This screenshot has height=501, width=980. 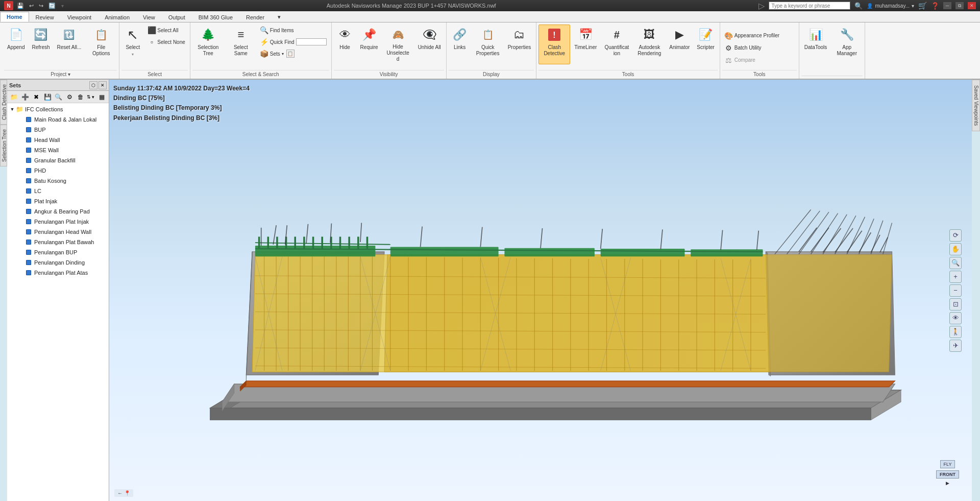 What do you see at coordinates (705, 44) in the screenshot?
I see `scripter-button: 📝 Scripter` at bounding box center [705, 44].